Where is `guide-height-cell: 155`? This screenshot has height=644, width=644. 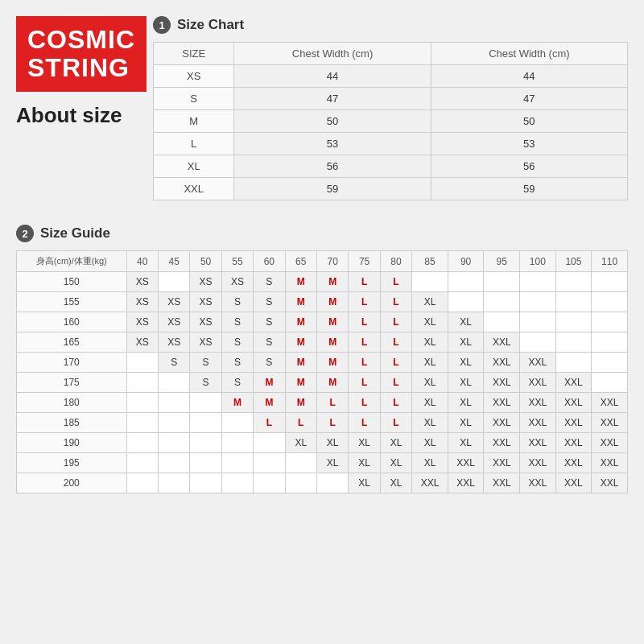 guide-height-cell: 155 is located at coordinates (72, 303).